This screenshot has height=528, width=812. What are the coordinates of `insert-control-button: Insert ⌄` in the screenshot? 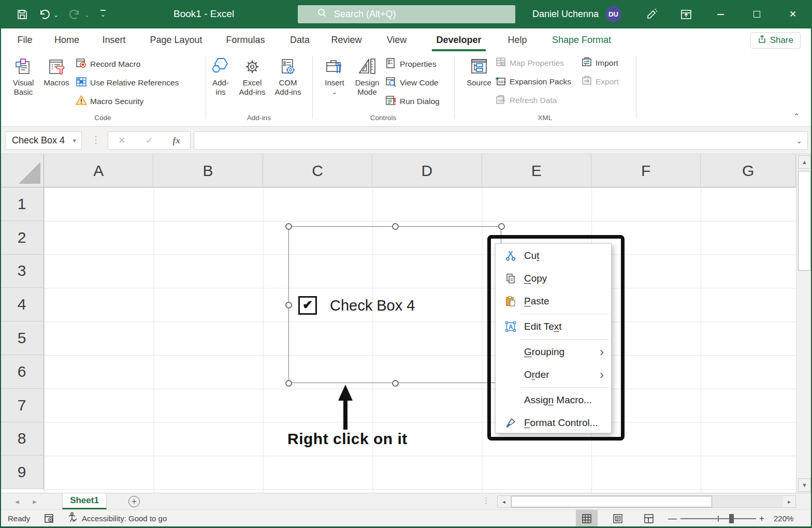 It's located at (335, 83).